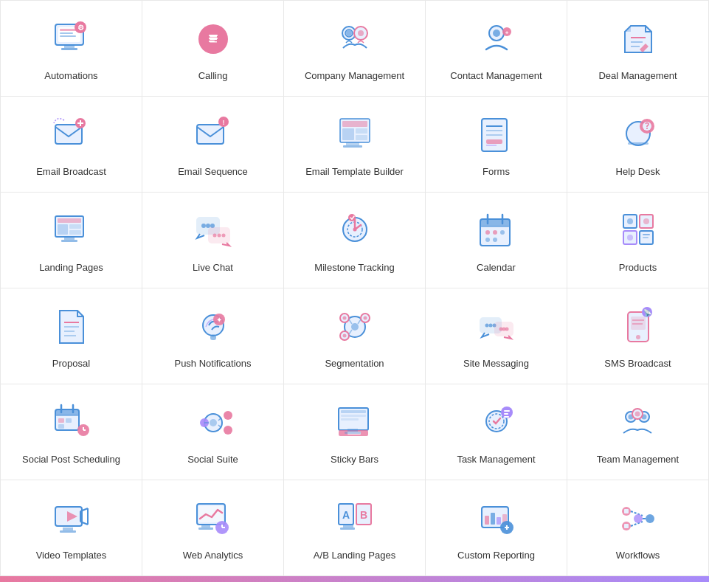  What do you see at coordinates (213, 423) in the screenshot?
I see `social-suite-icon` at bounding box center [213, 423].